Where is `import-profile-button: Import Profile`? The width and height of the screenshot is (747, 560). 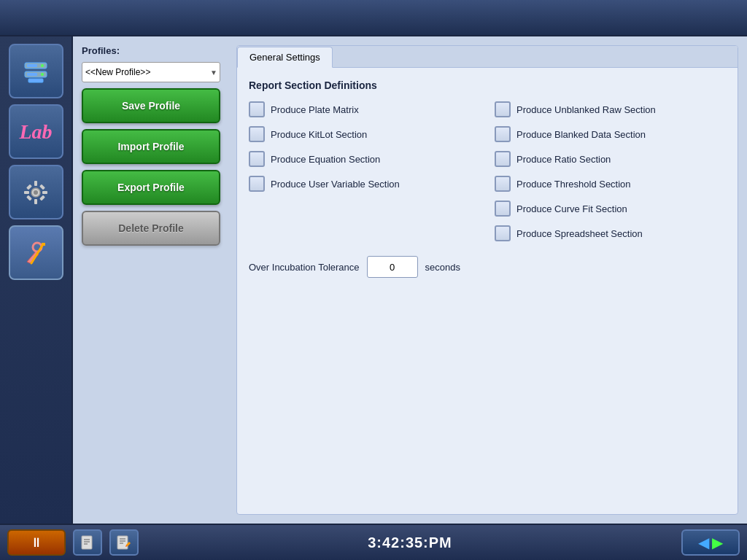
import-profile-button: Import Profile is located at coordinates (151, 147).